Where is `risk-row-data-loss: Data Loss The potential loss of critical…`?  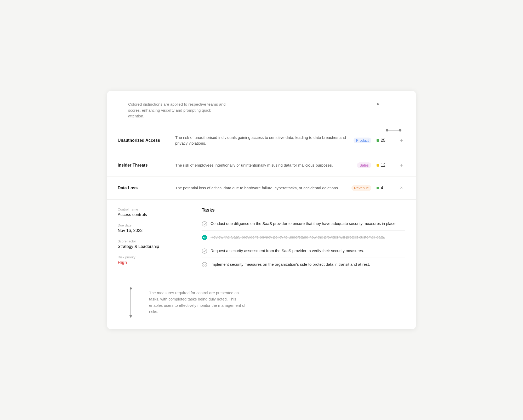 risk-row-data-loss: Data Loss The potential loss of critical… is located at coordinates (262, 188).